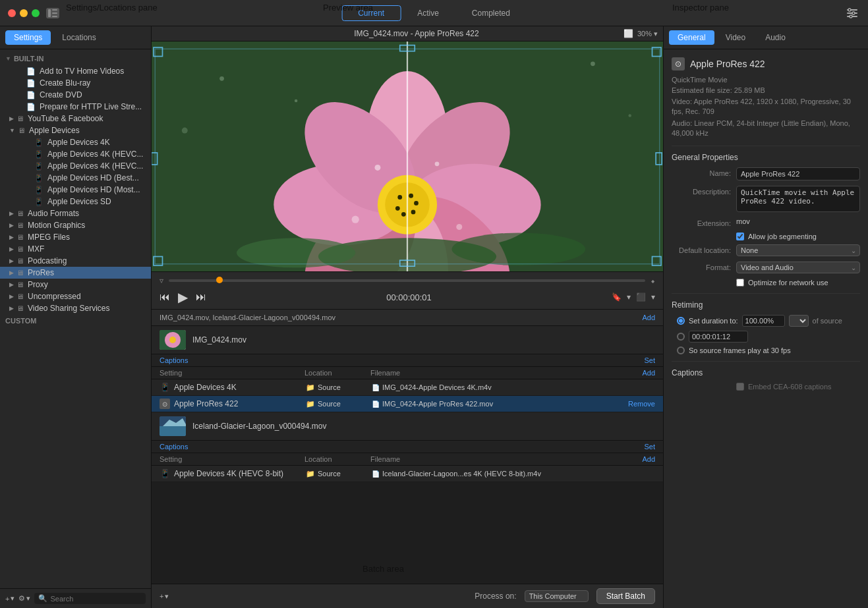 The width and height of the screenshot is (868, 608). What do you see at coordinates (13, 598) in the screenshot?
I see `add-dropdown-arrow: ▾` at bounding box center [13, 598].